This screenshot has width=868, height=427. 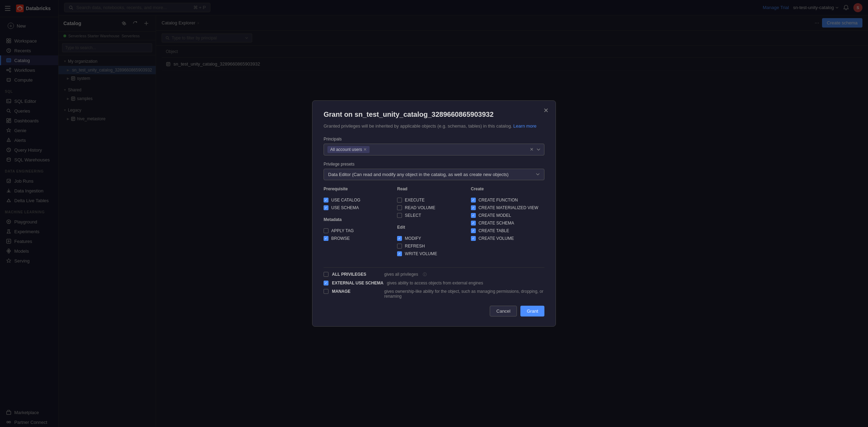 I want to click on refresh-checkbox, so click(x=400, y=246).